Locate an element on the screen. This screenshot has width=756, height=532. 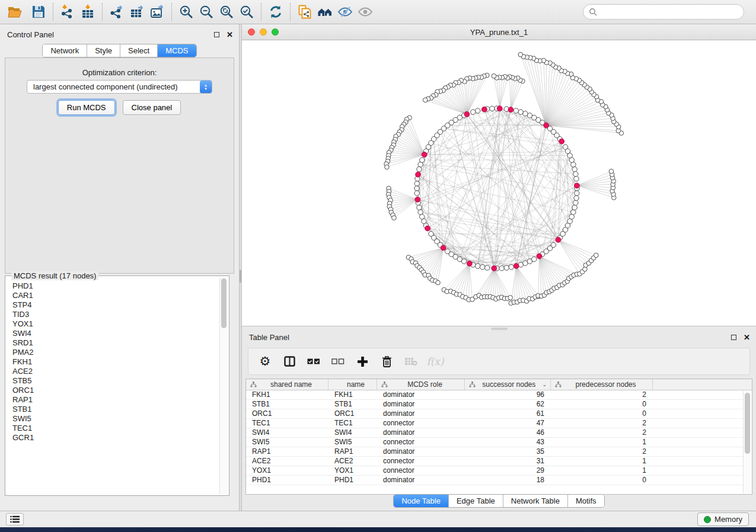
cell-successor-nodes: 29 is located at coordinates (508, 470).